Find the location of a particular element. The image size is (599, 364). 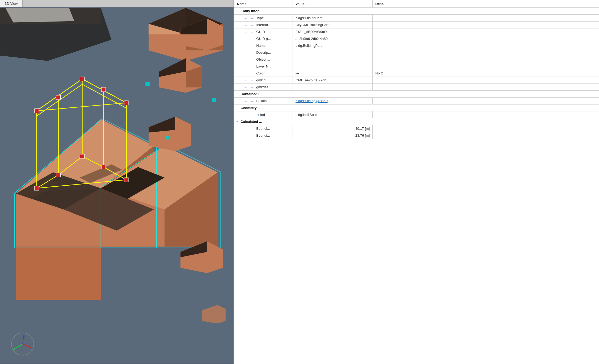

prop-name-0-9: ·········gml:id is located at coordinates (264, 80).